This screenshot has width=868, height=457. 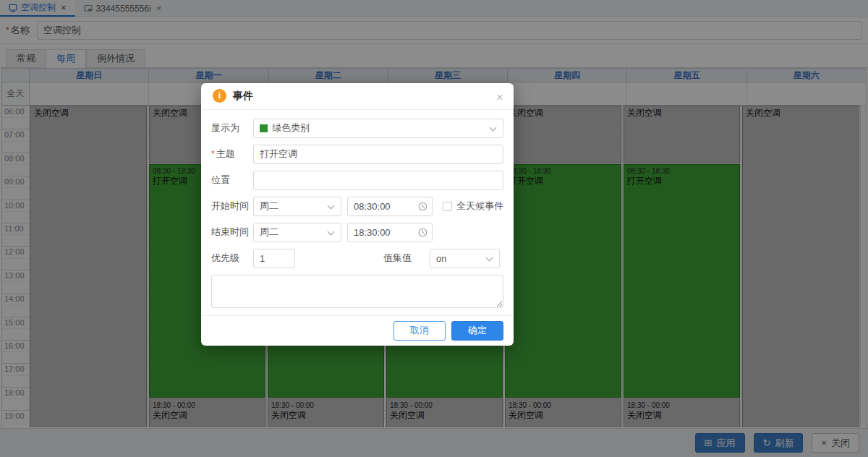 What do you see at coordinates (447, 207) in the screenshot?
I see `allday-checkbox` at bounding box center [447, 207].